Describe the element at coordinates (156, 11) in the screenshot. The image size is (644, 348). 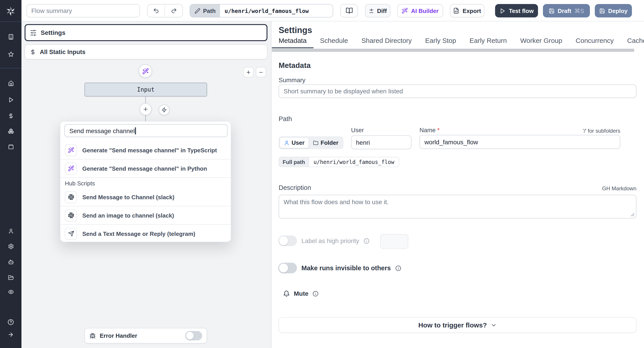
I see `undo-button` at that location.